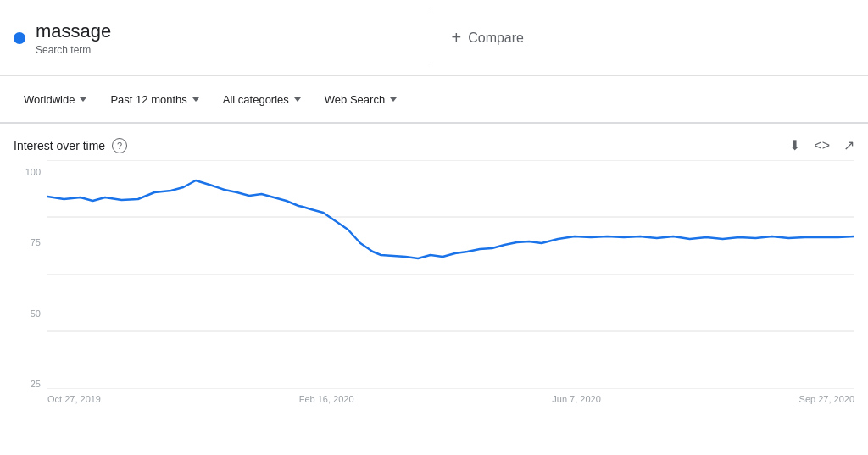 The width and height of the screenshot is (868, 455). I want to click on share-icon: ↗, so click(849, 146).